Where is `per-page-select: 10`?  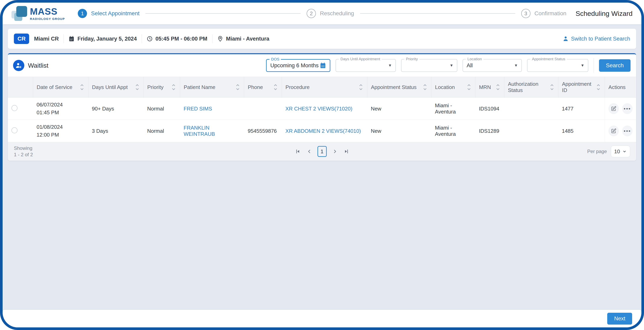 per-page-select: 10 is located at coordinates (620, 151).